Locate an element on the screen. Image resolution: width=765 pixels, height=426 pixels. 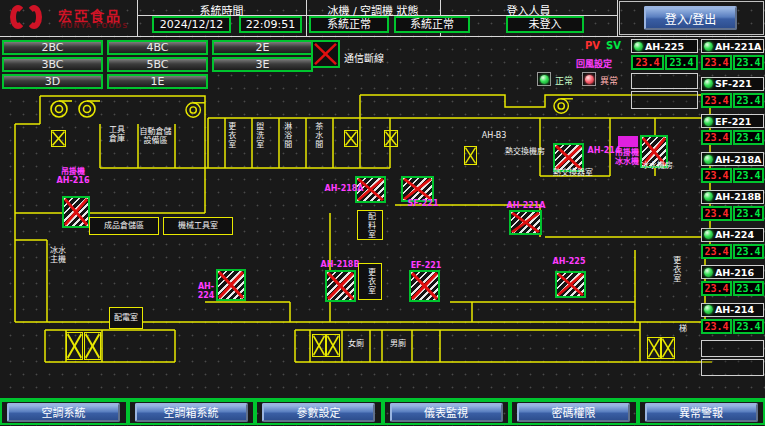
room-label: 盥洗室 is located at coordinates (258, 136).